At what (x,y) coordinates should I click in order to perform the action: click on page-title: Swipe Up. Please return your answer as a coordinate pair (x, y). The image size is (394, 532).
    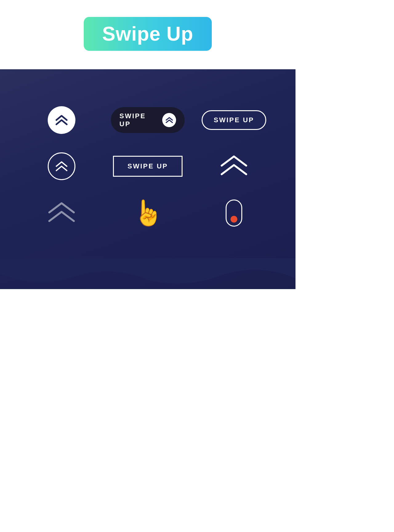
    Looking at the image, I should click on (148, 34).